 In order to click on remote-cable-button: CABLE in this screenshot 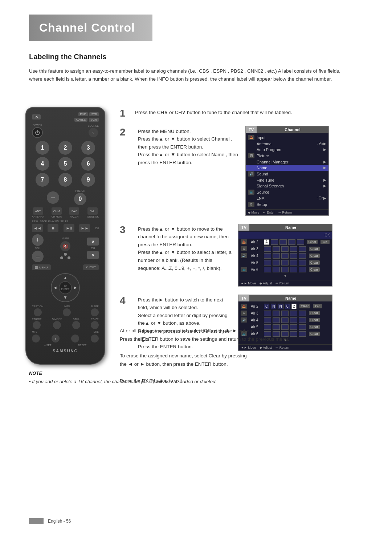, I will do `click(81, 120)`.